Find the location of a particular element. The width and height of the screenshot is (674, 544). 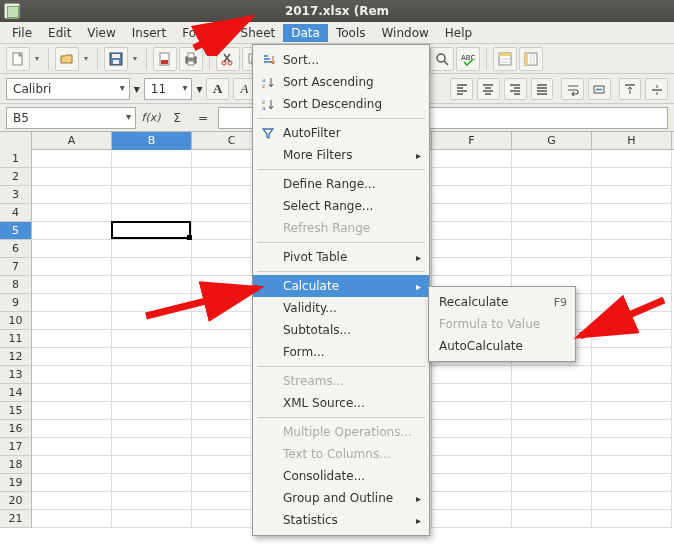

menuitem-subtotals: Subtotals... is located at coordinates (341, 330).